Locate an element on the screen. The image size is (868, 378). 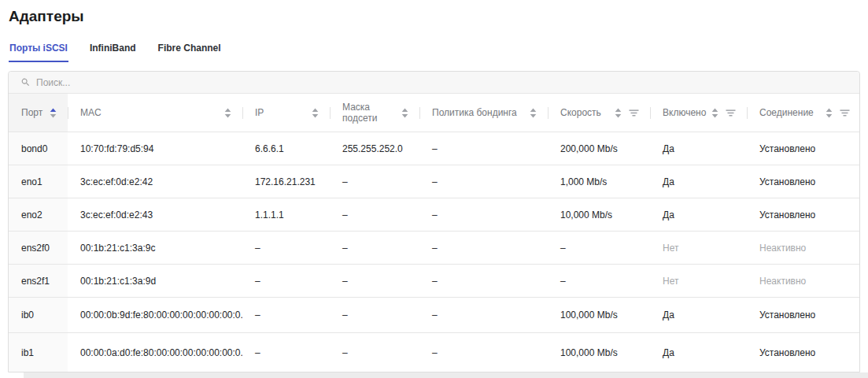
cell-speed: 1,000 Mb/s is located at coordinates (599, 181).